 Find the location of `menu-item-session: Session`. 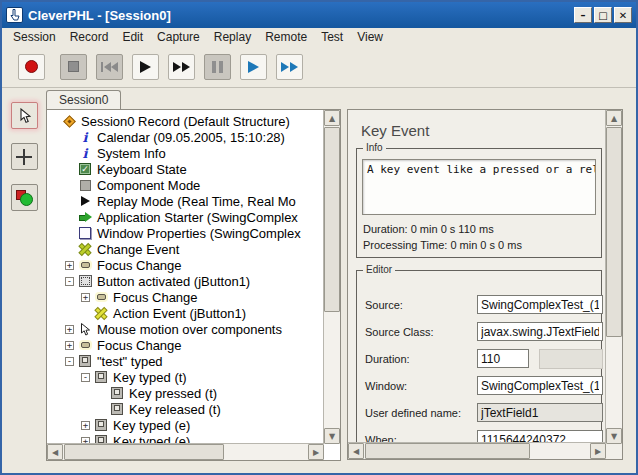

menu-item-session: Session is located at coordinates (34, 37).